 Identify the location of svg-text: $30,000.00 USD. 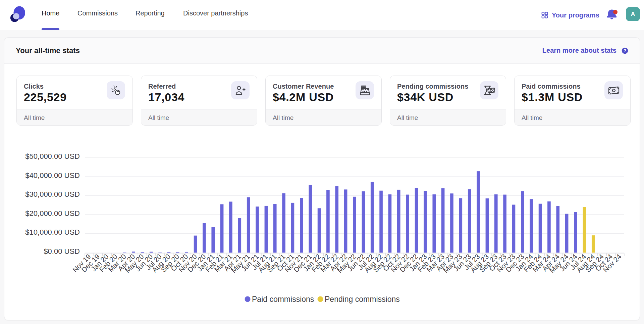
(52, 194).